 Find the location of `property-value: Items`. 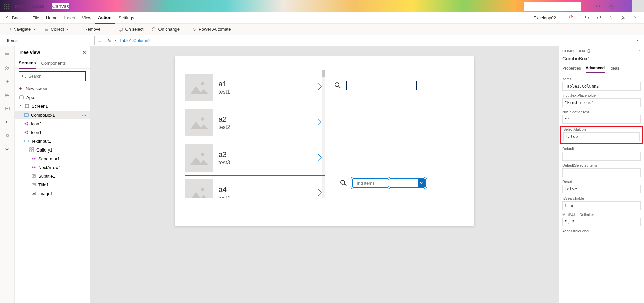

property-value: Items is located at coordinates (12, 40).